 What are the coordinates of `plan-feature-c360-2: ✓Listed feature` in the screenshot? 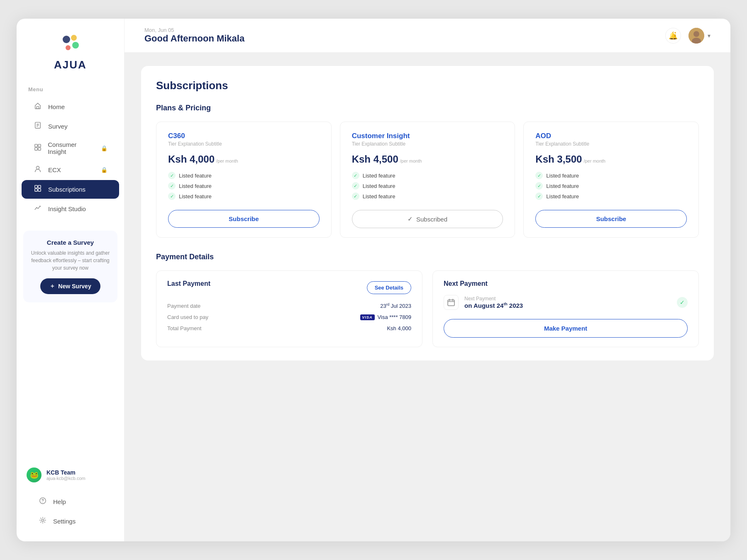 It's located at (244, 186).